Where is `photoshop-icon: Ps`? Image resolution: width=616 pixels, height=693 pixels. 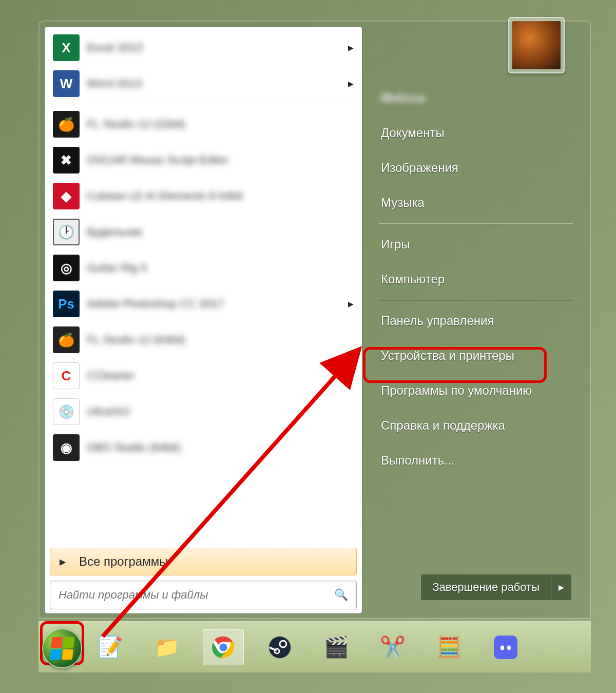
photoshop-icon: Ps is located at coordinates (66, 304).